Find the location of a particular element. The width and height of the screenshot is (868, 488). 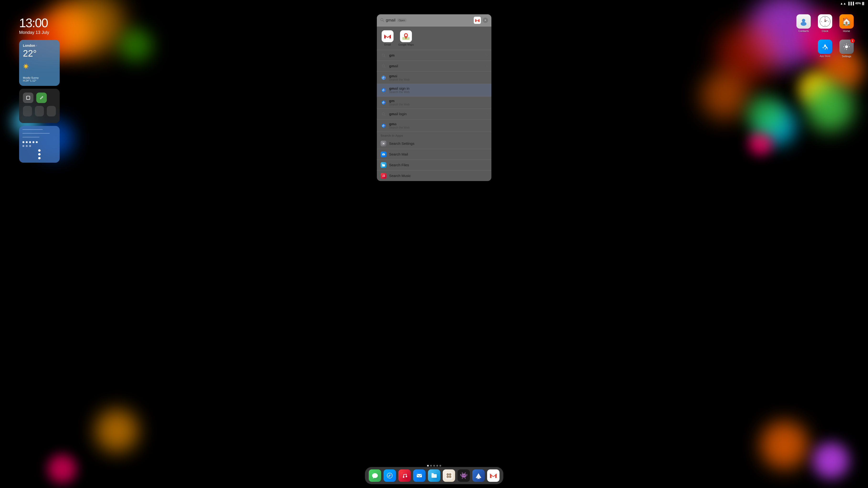

status-bar: ▲▲ ▐▐▐ 40% ▓ is located at coordinates (174, 3).